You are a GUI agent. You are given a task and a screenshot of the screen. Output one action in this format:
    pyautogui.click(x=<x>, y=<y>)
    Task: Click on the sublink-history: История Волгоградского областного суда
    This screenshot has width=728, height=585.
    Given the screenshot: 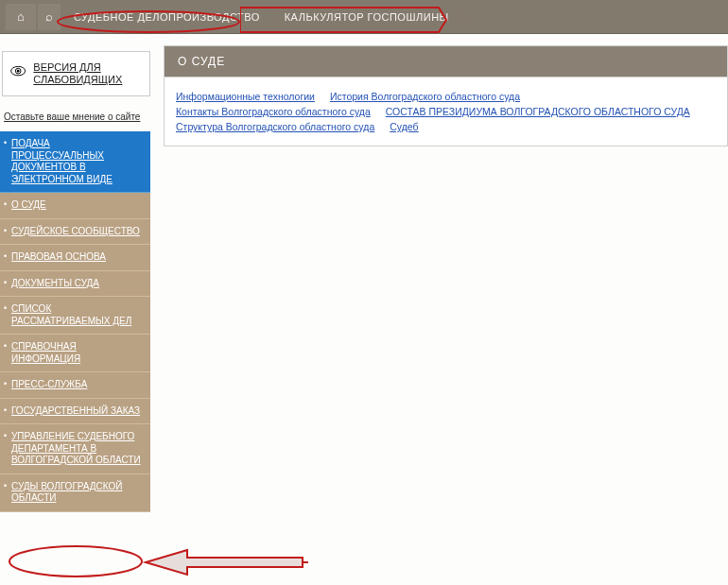 What is the action you would take?
    pyautogui.click(x=425, y=96)
    